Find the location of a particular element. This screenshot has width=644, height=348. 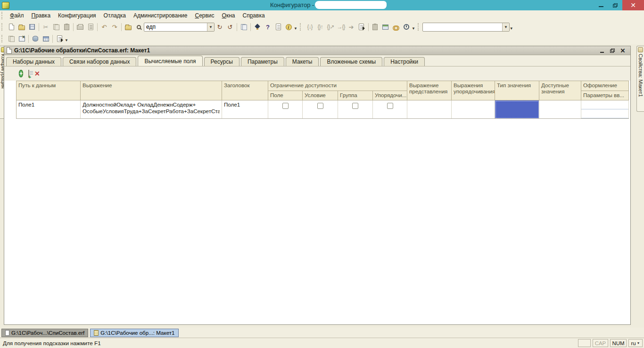

module-document-button is located at coordinates (59, 39).